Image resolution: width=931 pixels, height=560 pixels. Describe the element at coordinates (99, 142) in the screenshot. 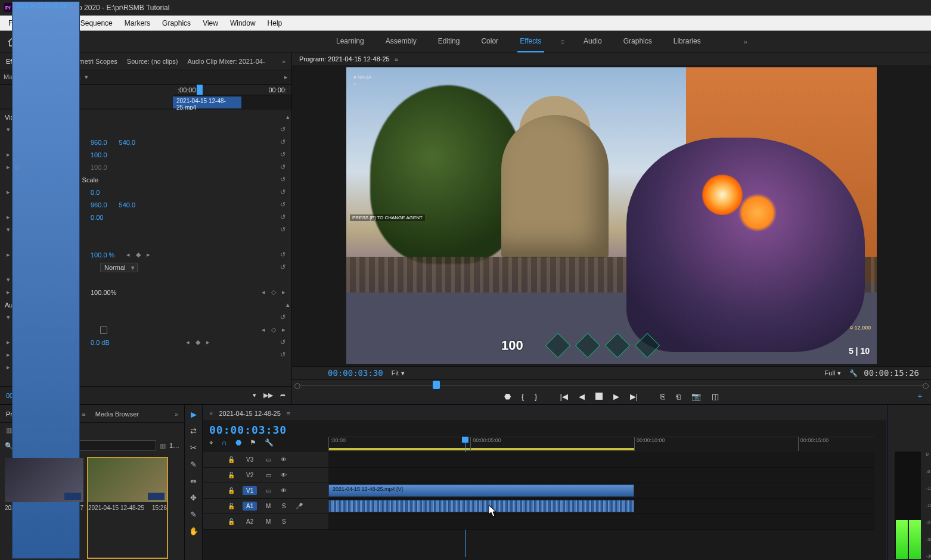

I see `position-x: 960.0` at that location.